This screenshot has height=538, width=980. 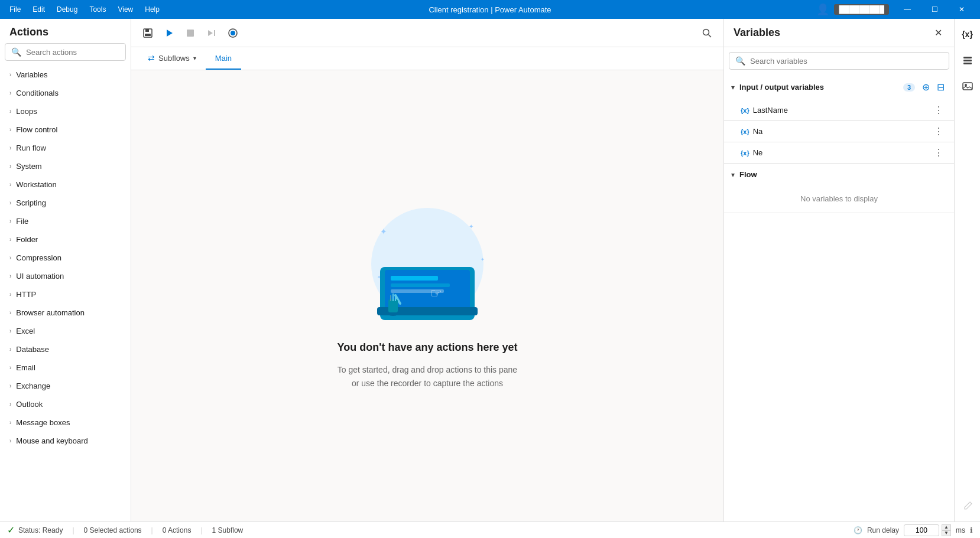 What do you see at coordinates (823, 9) in the screenshot?
I see `user-avatar-icon: 👤` at bounding box center [823, 9].